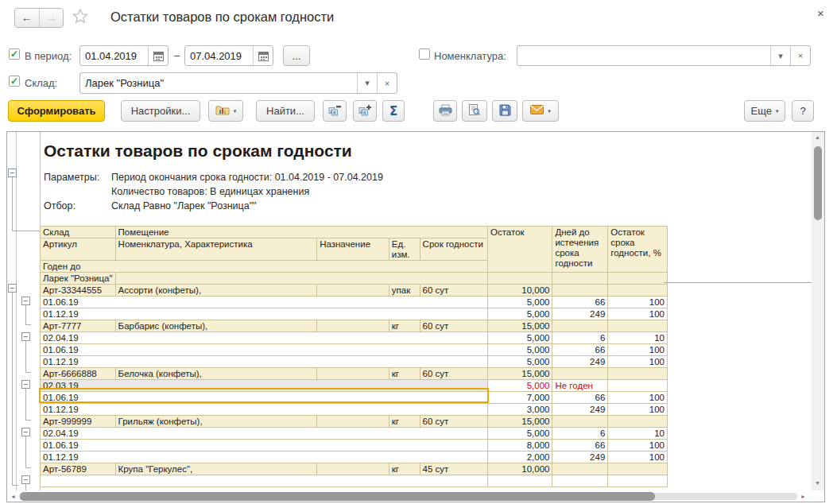 The width and height of the screenshot is (837, 504). What do you see at coordinates (818, 183) in the screenshot?
I see `vertical-scrollbar-thumb` at bounding box center [818, 183].